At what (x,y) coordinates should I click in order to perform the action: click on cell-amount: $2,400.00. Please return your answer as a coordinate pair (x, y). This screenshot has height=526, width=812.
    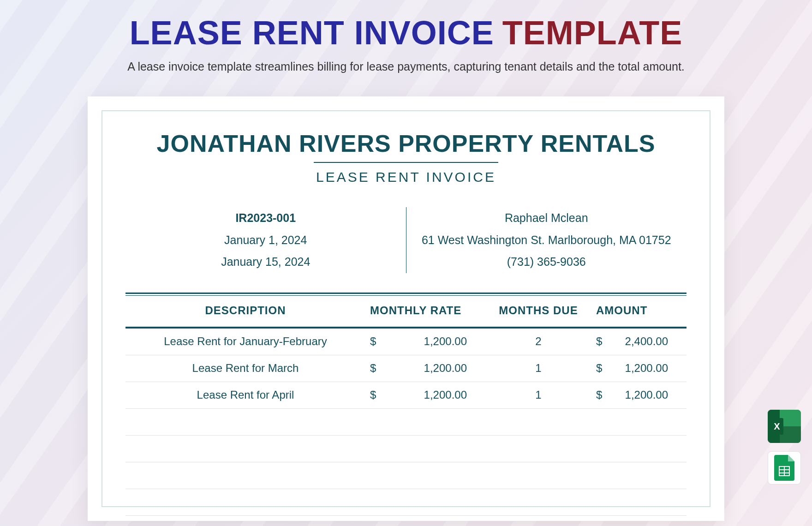
    Looking at the image, I should click on (639, 341).